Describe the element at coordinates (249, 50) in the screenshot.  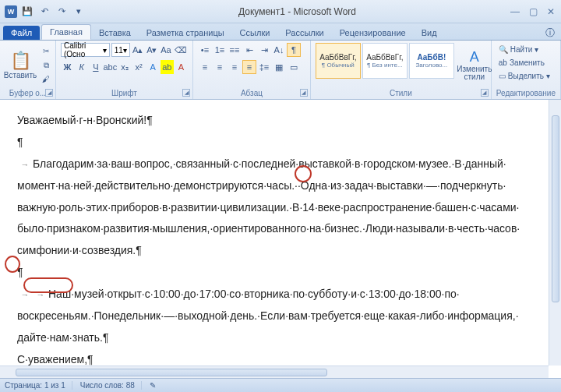
I see `outdent-icon: ⇤` at that location.